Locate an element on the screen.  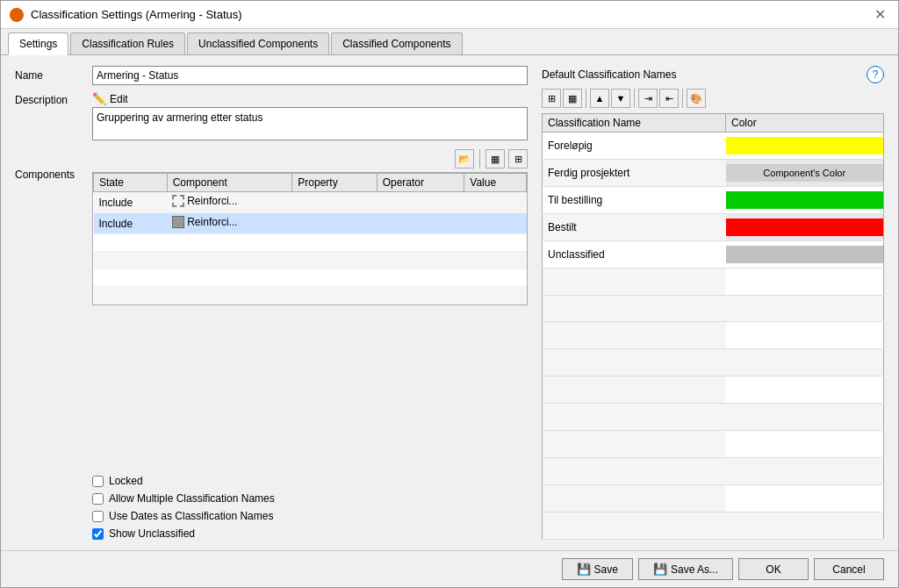
bottom-bar: 💾 Save 💾 Save As... OK Cancel is located at coordinates (450, 569).